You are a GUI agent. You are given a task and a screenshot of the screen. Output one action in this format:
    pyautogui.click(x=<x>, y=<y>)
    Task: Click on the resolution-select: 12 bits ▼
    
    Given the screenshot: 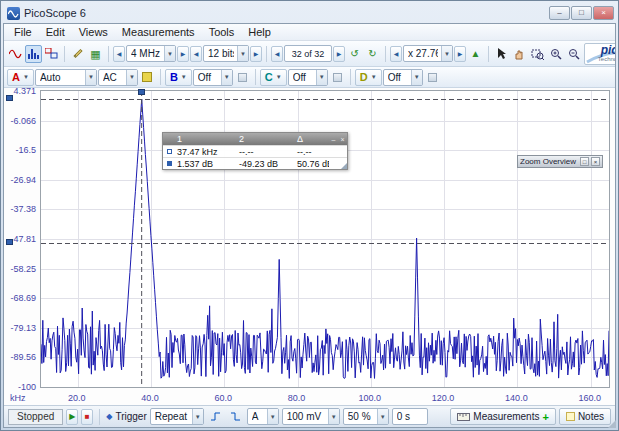 What is the action you would take?
    pyautogui.click(x=226, y=54)
    